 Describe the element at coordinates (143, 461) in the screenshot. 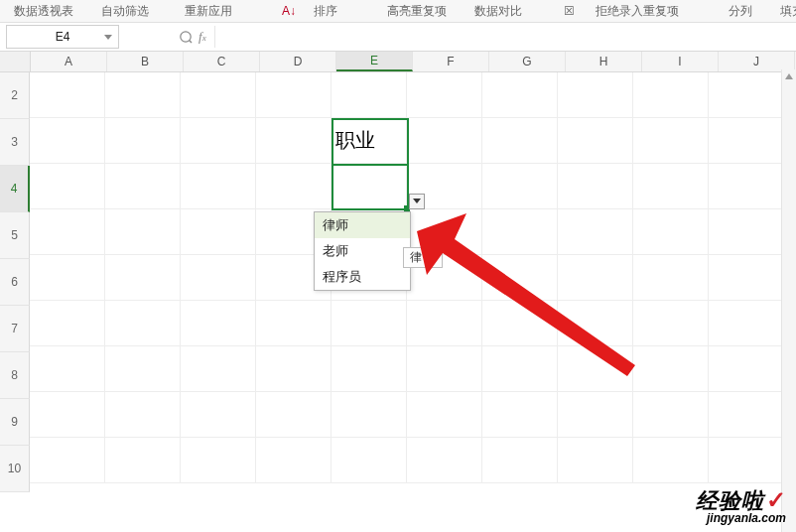

I see `cell-B10` at that location.